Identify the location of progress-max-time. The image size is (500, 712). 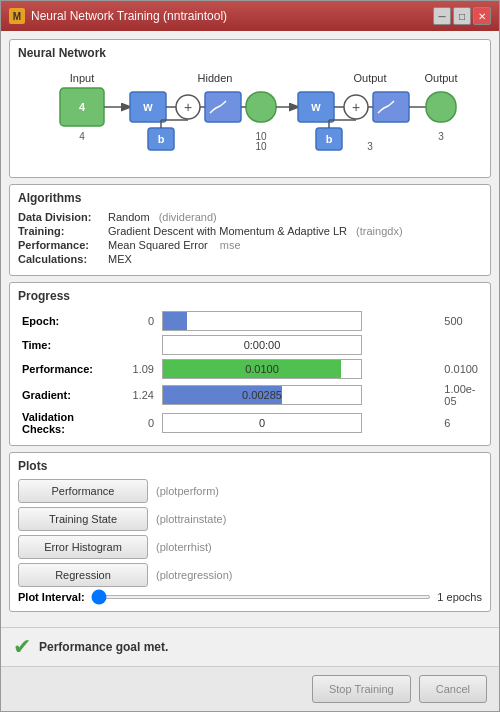
(461, 345).